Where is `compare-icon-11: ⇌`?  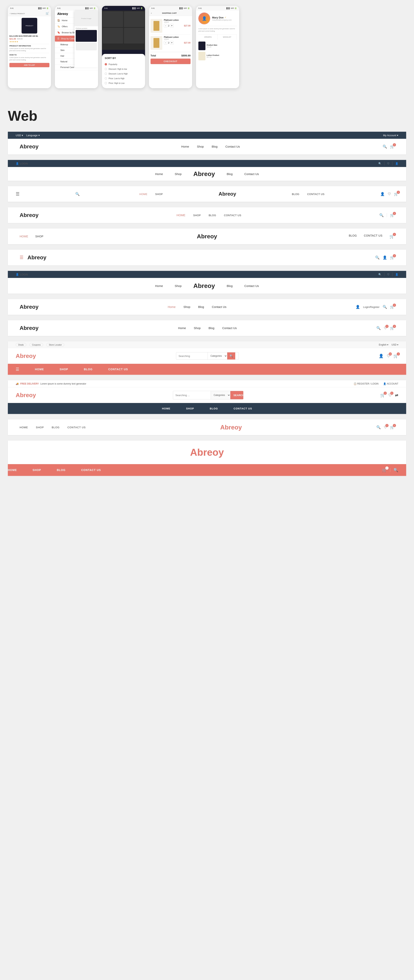
compare-icon-11: ⇌ is located at coordinates (396, 395).